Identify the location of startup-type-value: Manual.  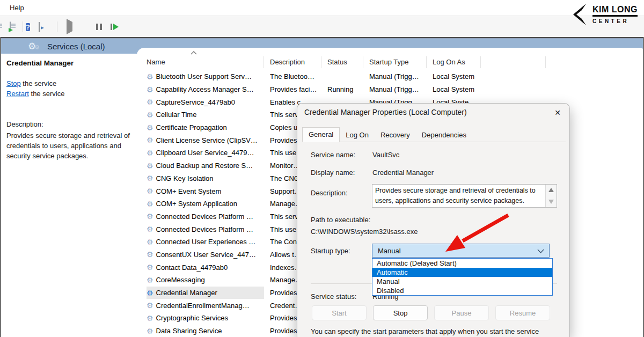
(386, 251).